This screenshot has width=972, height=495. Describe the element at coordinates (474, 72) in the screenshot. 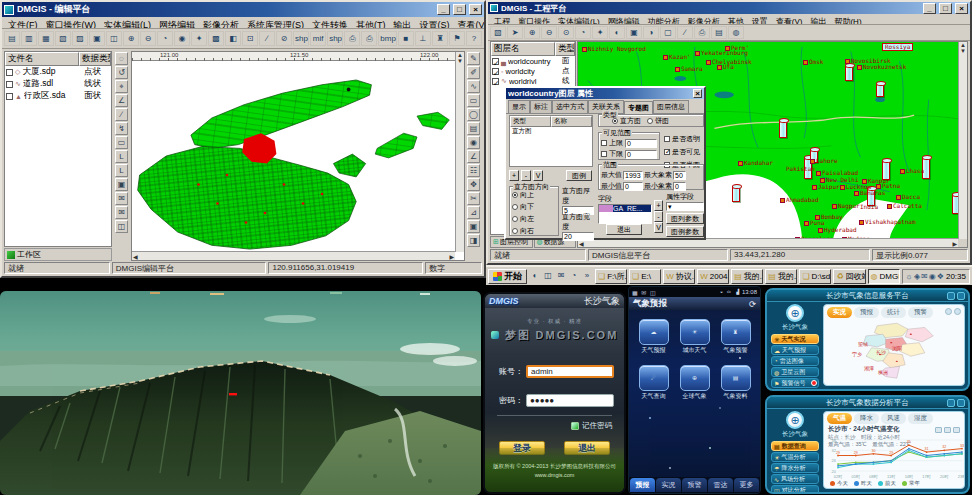

I see `tool-button: ✐` at that location.